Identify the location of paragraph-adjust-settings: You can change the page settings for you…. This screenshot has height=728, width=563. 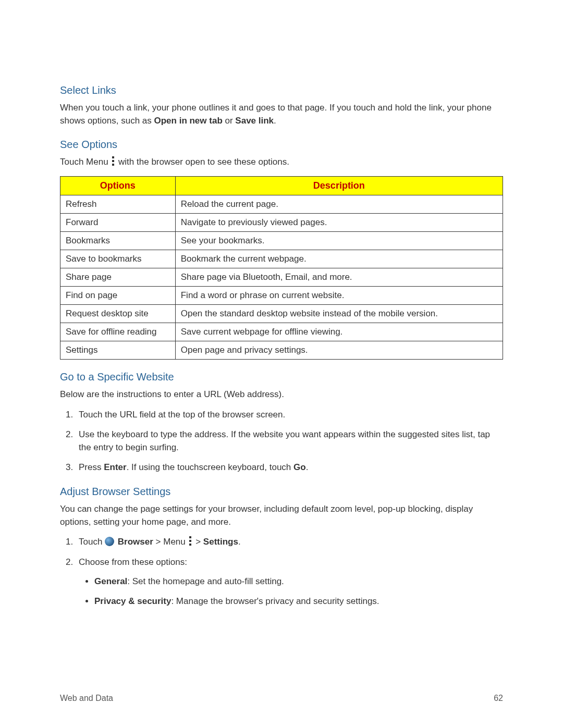
(282, 516).